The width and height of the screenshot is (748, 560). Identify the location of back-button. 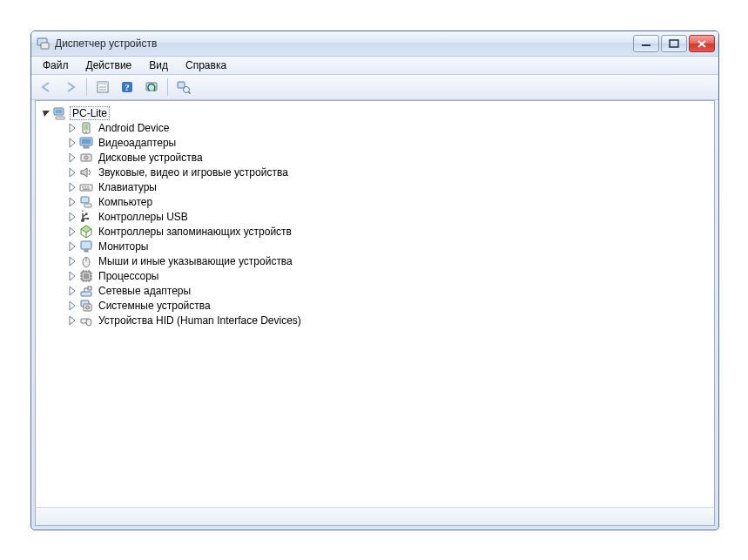
(46, 87).